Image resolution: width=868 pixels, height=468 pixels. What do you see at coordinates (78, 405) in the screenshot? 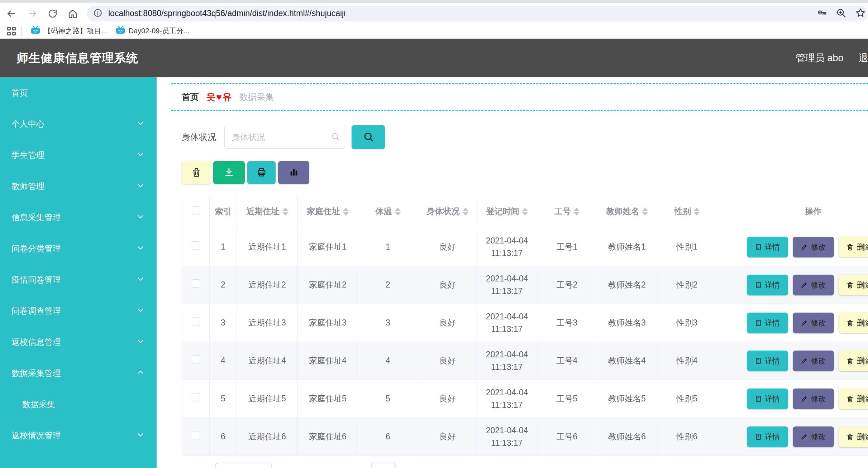
I see `sidebar-item-10-sub: 数据采集` at bounding box center [78, 405].